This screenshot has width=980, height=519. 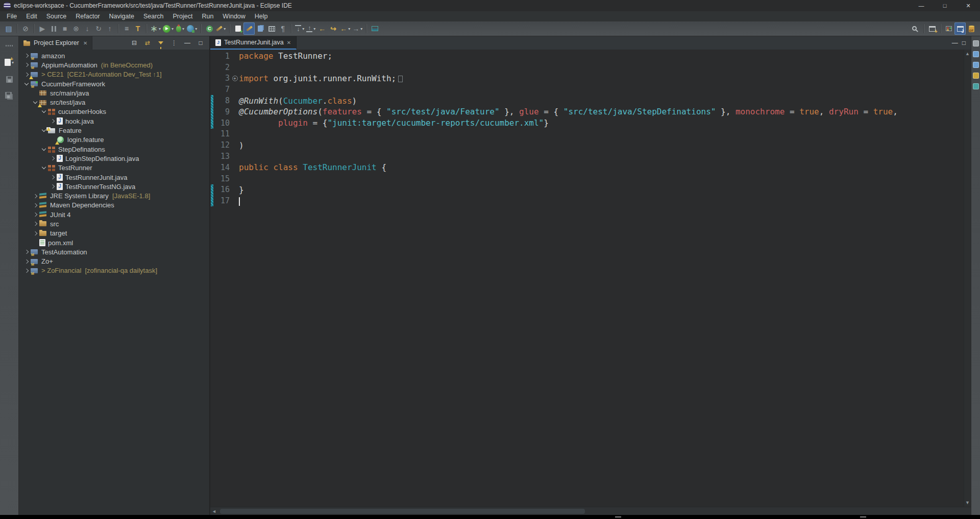 I want to click on pin-editor-icon, so click(x=375, y=29).